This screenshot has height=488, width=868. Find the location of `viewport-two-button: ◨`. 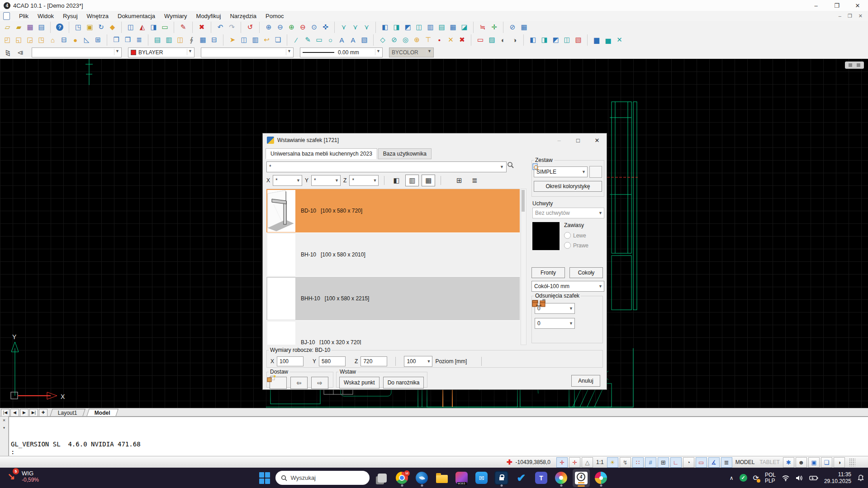

viewport-two-button: ◨ is located at coordinates (396, 27).